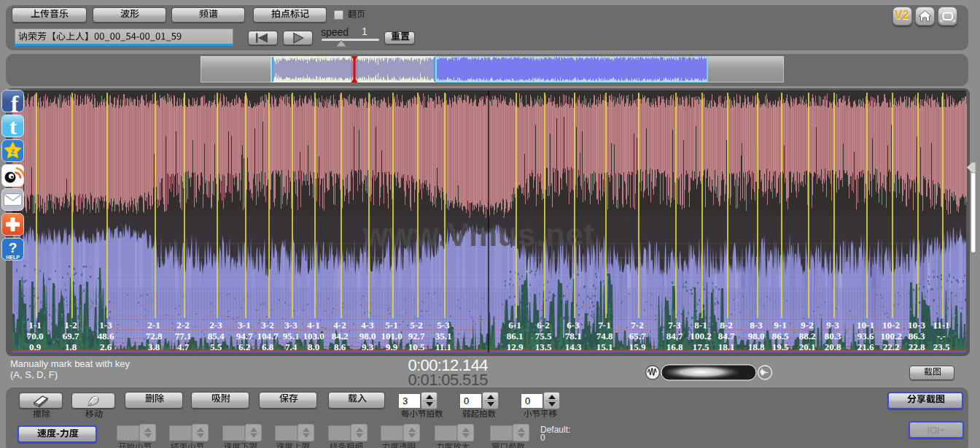 The height and width of the screenshot is (448, 980). I want to click on svg-text: 4-1, so click(314, 325).